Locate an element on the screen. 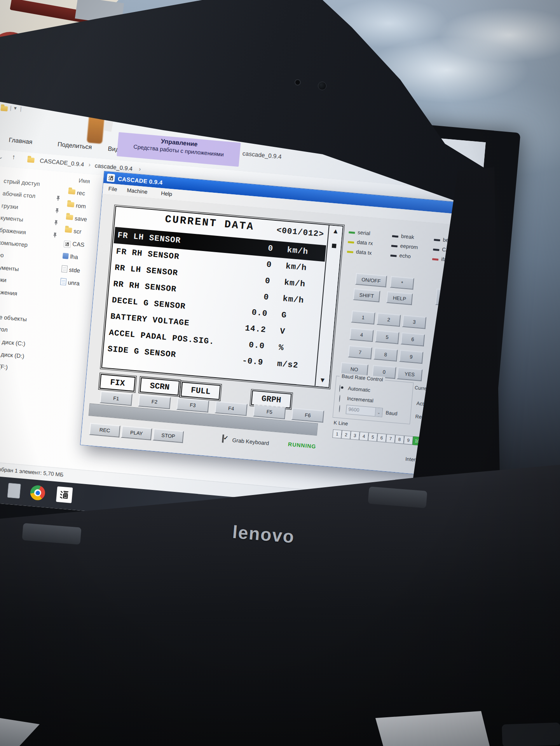  key-5: 5 is located at coordinates (387, 337).